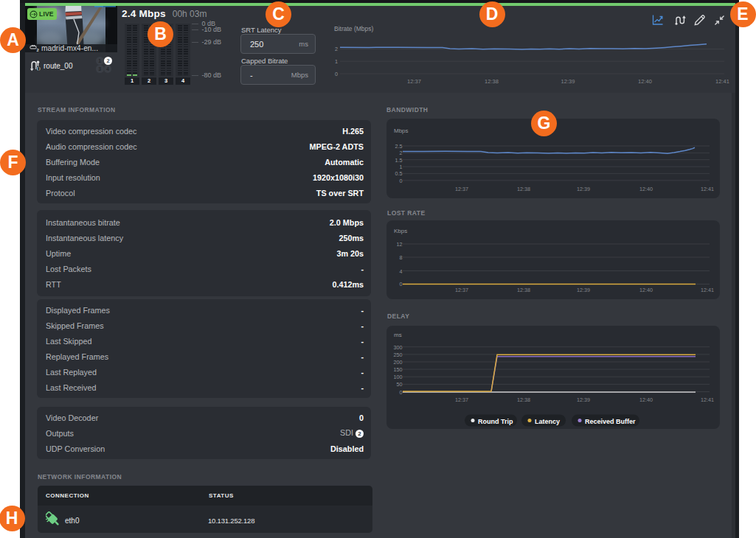 Image resolution: width=756 pixels, height=538 pixels. I want to click on svg-text: 150, so click(398, 370).